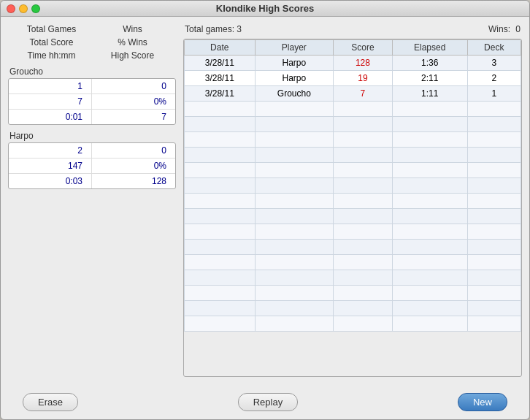 This screenshot has width=530, height=420. What do you see at coordinates (92, 56) in the screenshot?
I see `stats-column-headers3: Time hh:mm High Score` at bounding box center [92, 56].